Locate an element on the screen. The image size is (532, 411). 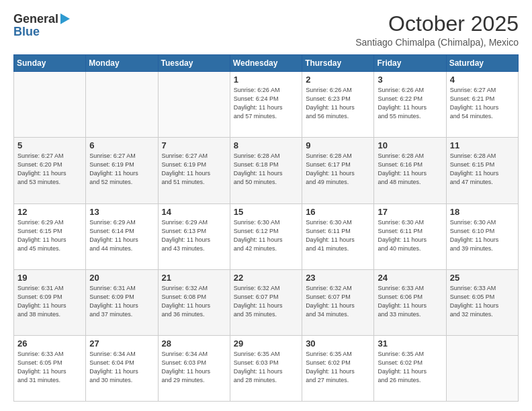
day-number: 28 is located at coordinates (194, 344).